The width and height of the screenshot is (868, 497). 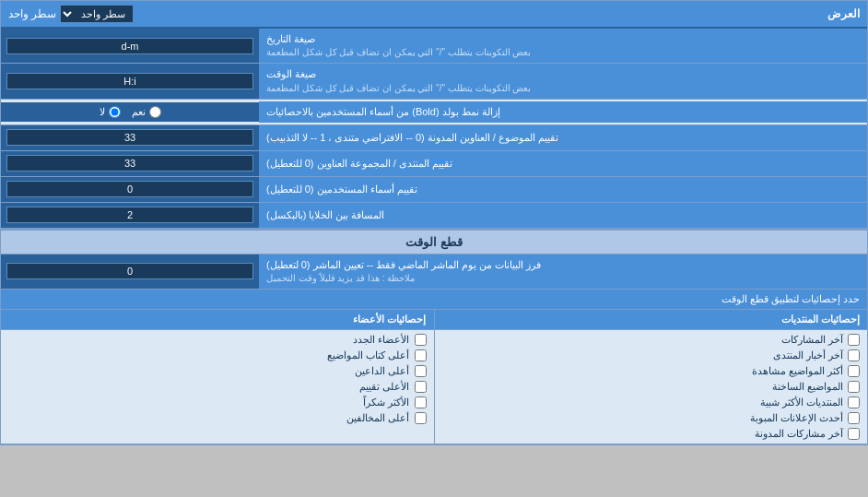 I want to click on cb-ads-input, so click(x=853, y=419).